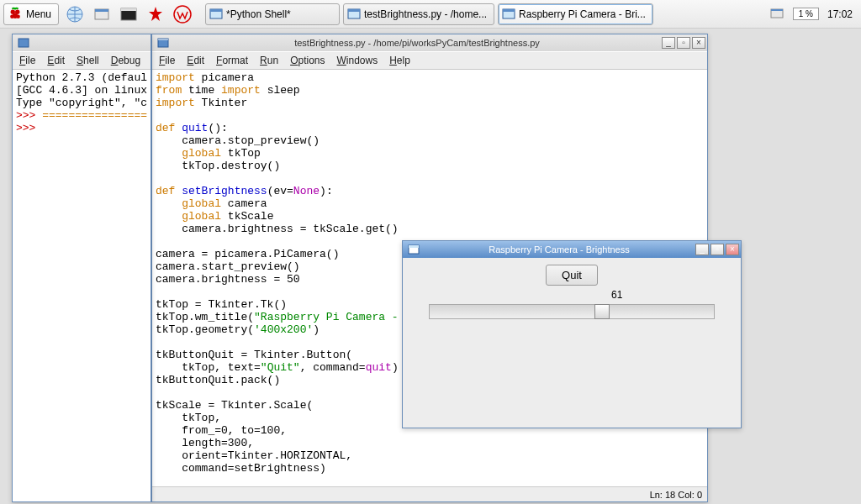 Image resolution: width=861 pixels, height=504 pixels. What do you see at coordinates (572, 295) in the screenshot?
I see `scale-value: 61` at bounding box center [572, 295].